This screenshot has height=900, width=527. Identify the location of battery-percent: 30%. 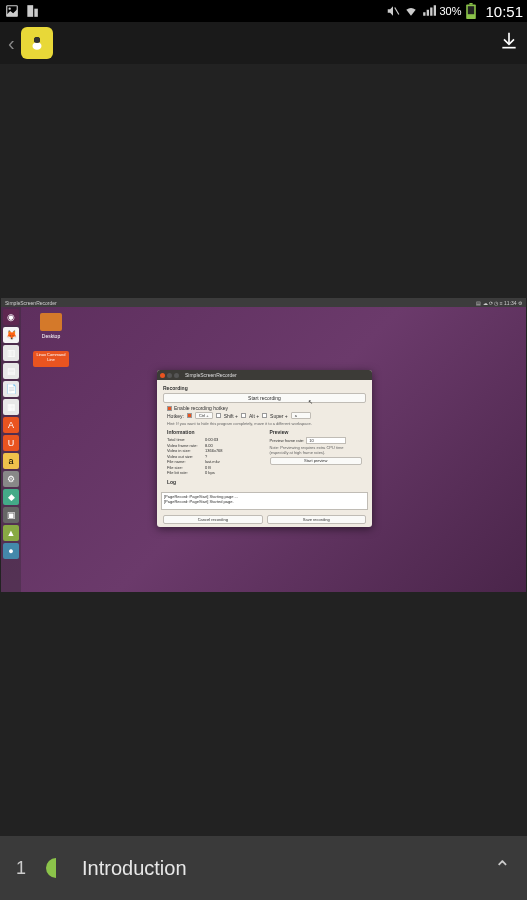
(450, 11).